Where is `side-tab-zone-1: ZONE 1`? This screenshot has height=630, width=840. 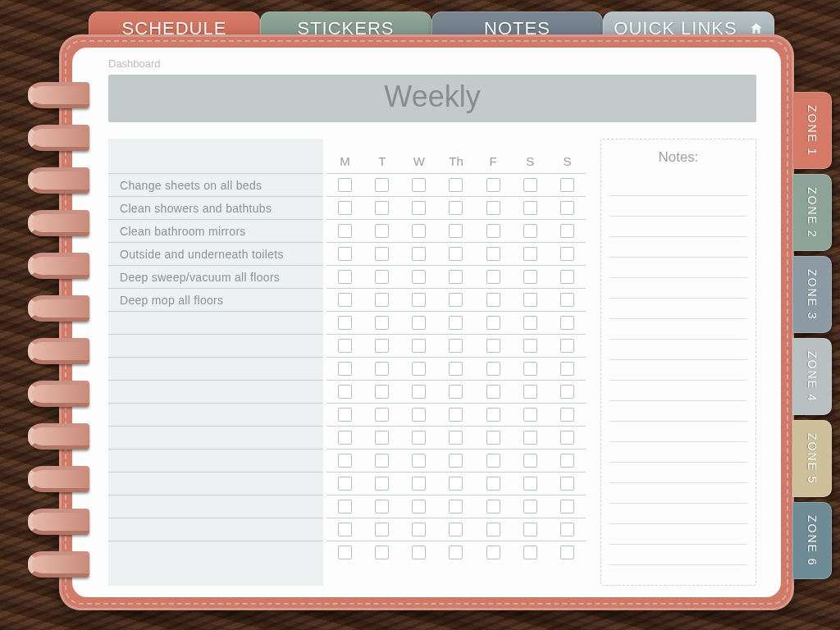
side-tab-zone-1: ZONE 1 is located at coordinates (812, 130).